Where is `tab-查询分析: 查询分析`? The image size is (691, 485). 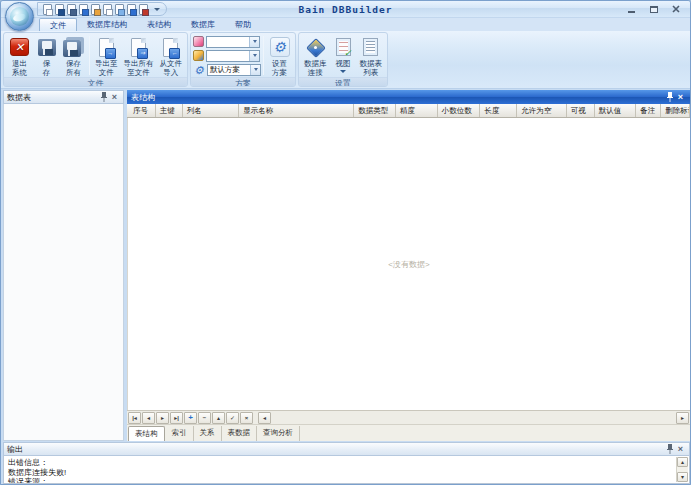 tab-查询分析: 查询分析 is located at coordinates (278, 434).